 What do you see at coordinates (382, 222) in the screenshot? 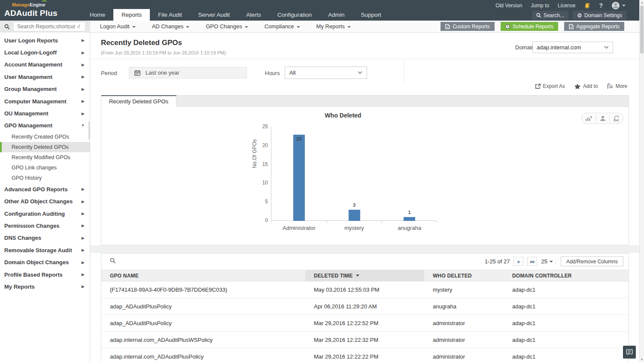
I see `x-axis-tick` at bounding box center [382, 222].